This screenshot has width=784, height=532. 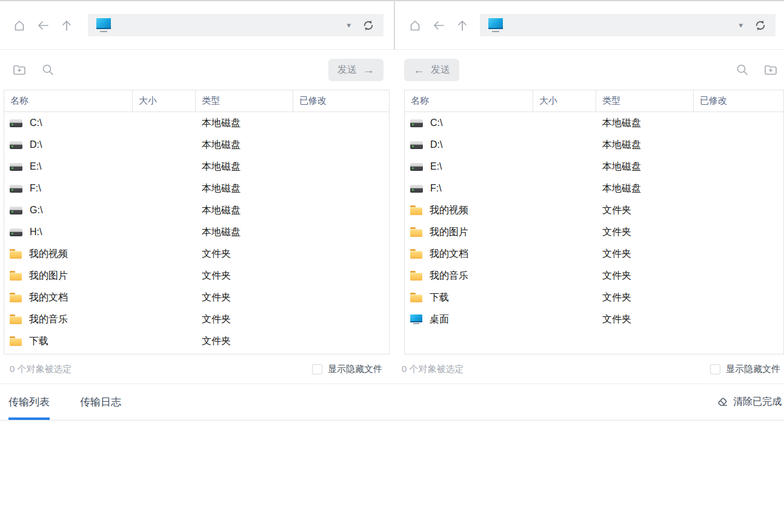 What do you see at coordinates (29, 402) in the screenshot?
I see `tab-transfer-list: 传输列表` at bounding box center [29, 402].